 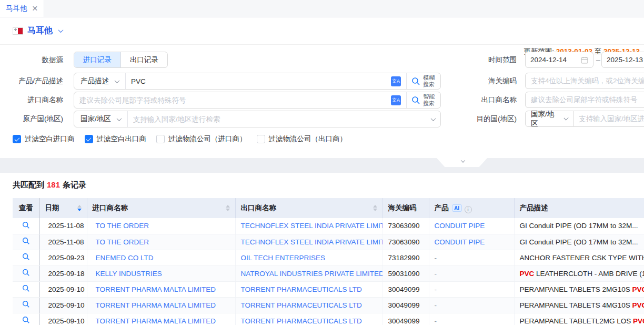 I want to click on tab-export-records: 出口记录, so click(x=144, y=60).